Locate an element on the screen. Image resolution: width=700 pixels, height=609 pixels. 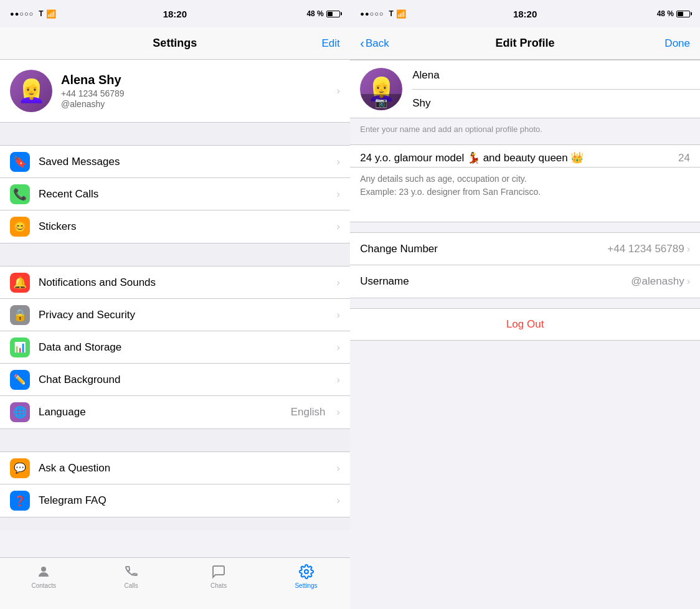
change-number-chevron: › is located at coordinates (689, 249).